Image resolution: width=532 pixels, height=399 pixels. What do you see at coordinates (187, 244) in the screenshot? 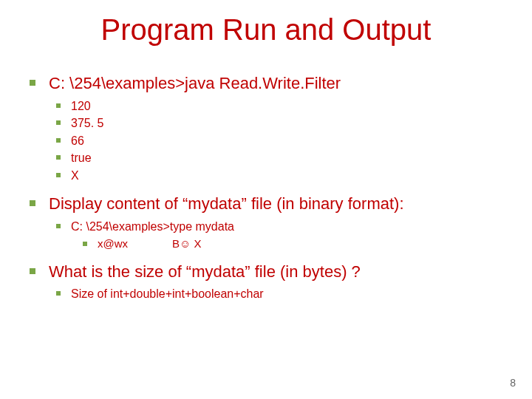
I see `binary-part-b: B☺ X` at bounding box center [187, 244].